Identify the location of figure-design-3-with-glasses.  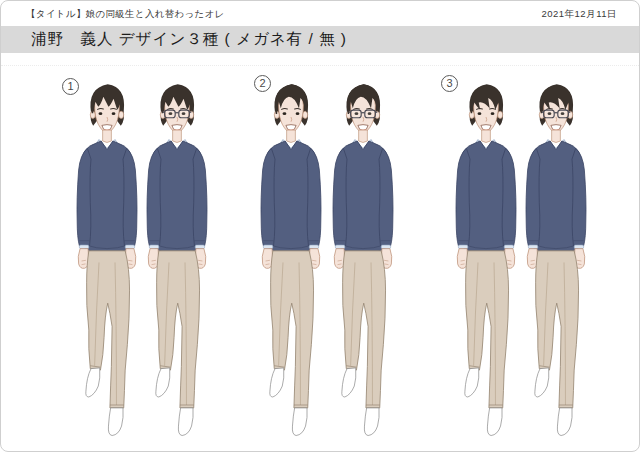
(556, 261).